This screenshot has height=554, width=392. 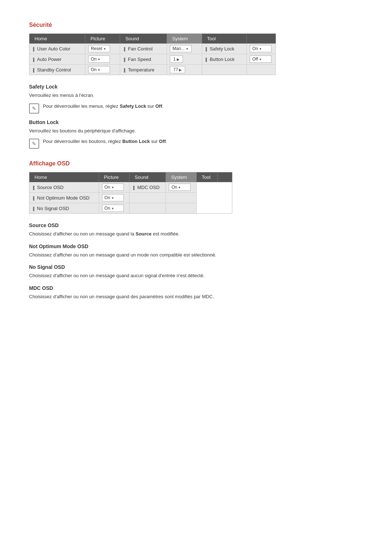 What do you see at coordinates (64, 208) in the screenshot?
I see `osd-col1-label: No Signal OSD` at bounding box center [64, 208].